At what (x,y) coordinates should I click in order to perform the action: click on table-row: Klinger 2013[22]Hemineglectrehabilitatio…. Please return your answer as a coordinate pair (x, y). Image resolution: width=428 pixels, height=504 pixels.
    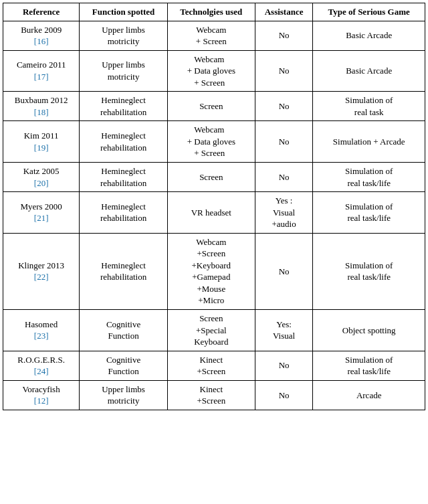
    Looking at the image, I should click on (214, 271).